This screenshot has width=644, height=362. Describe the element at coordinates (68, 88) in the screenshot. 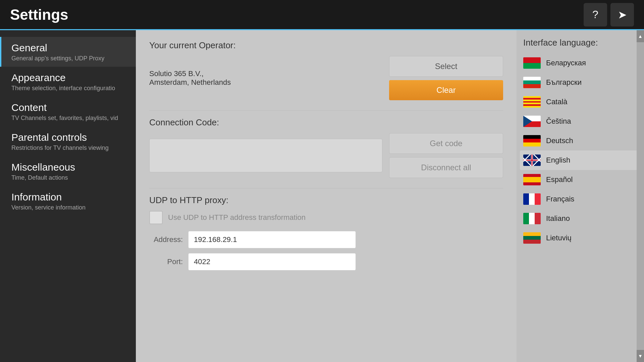

I see `sidebar-item-subtitle-appearance: Theme selection, interface configuratio` at that location.